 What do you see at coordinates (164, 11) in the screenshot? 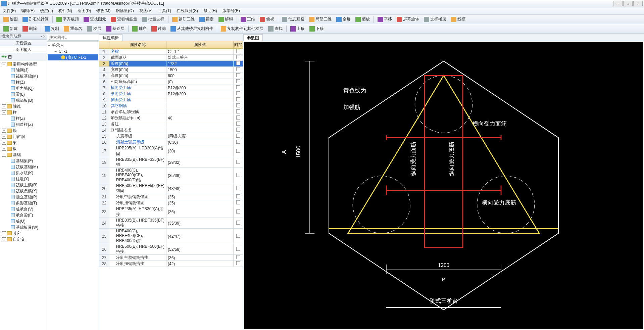
I see `menu-item: 工具(T)` at bounding box center [164, 11].